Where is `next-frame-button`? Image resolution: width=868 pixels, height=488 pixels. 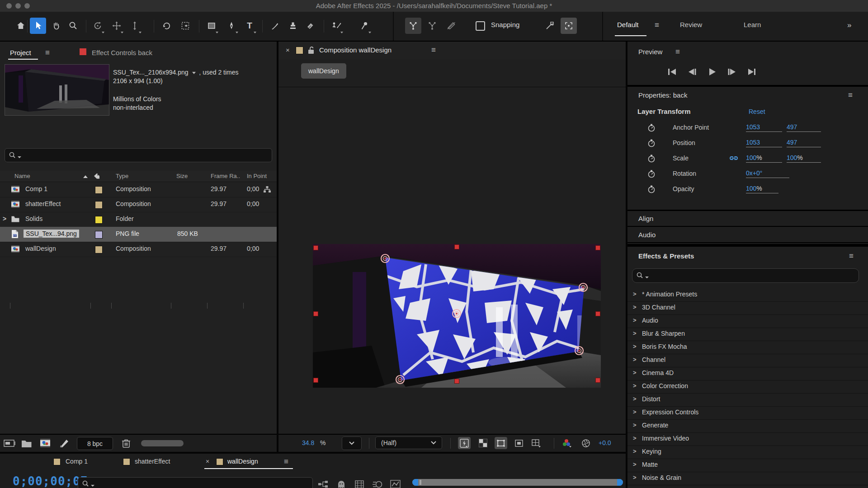
next-frame-button is located at coordinates (732, 72).